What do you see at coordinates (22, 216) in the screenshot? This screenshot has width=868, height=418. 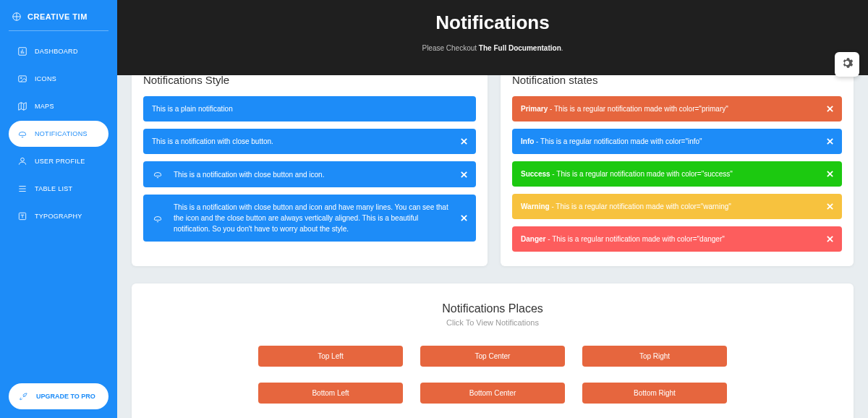 I see `text-icon` at bounding box center [22, 216].